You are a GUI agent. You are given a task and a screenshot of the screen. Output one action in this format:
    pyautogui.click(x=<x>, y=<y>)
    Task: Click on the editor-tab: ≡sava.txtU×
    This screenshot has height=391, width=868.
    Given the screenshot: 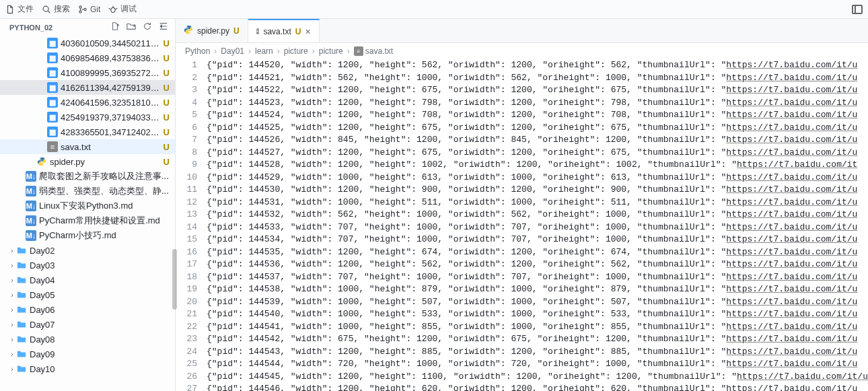 What is the action you would take?
    pyautogui.click(x=284, y=31)
    